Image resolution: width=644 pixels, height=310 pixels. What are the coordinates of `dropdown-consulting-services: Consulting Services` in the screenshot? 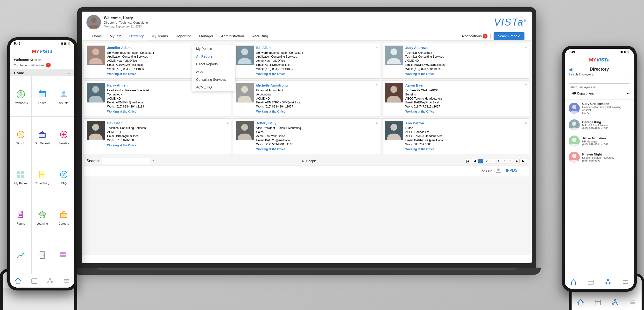 It's located at (214, 79).